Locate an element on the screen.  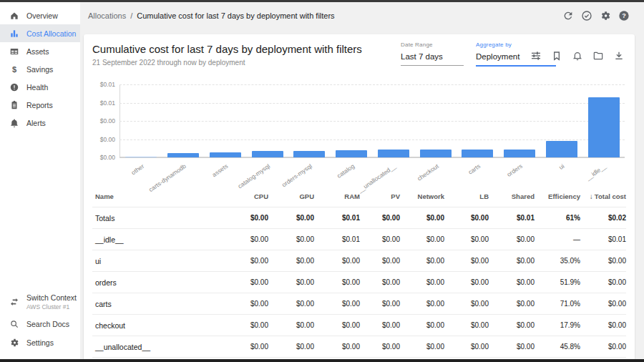
breadcrumb: Allocations / Cumulative cost for last 7… is located at coordinates (208, 16).